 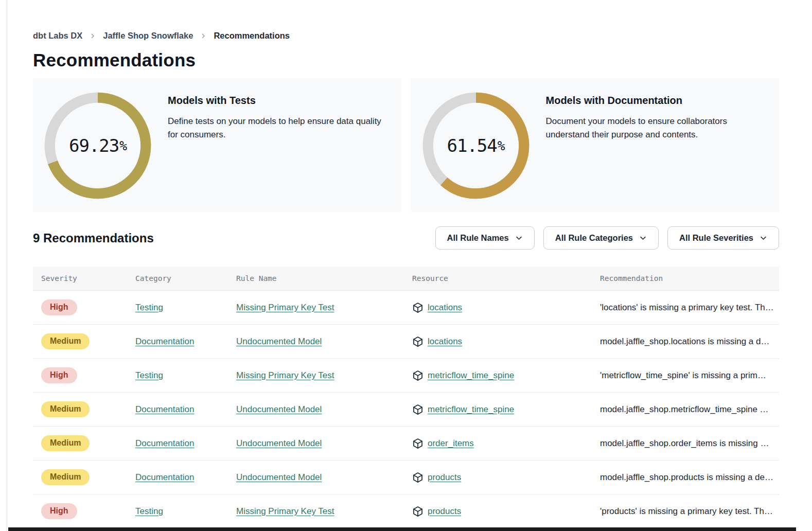 I want to click on column-header-resource: Resource, so click(x=506, y=278).